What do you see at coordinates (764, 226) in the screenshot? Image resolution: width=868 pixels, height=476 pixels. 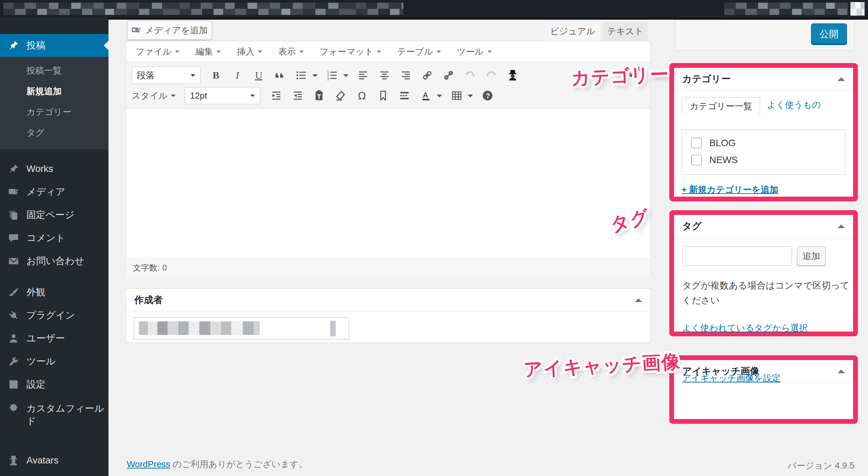 I see `tags-header: タグ` at bounding box center [764, 226].